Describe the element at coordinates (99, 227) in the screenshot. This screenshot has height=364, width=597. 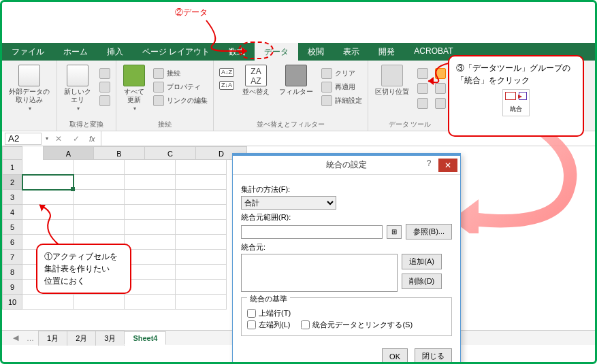
I see `cell-B5` at that location.